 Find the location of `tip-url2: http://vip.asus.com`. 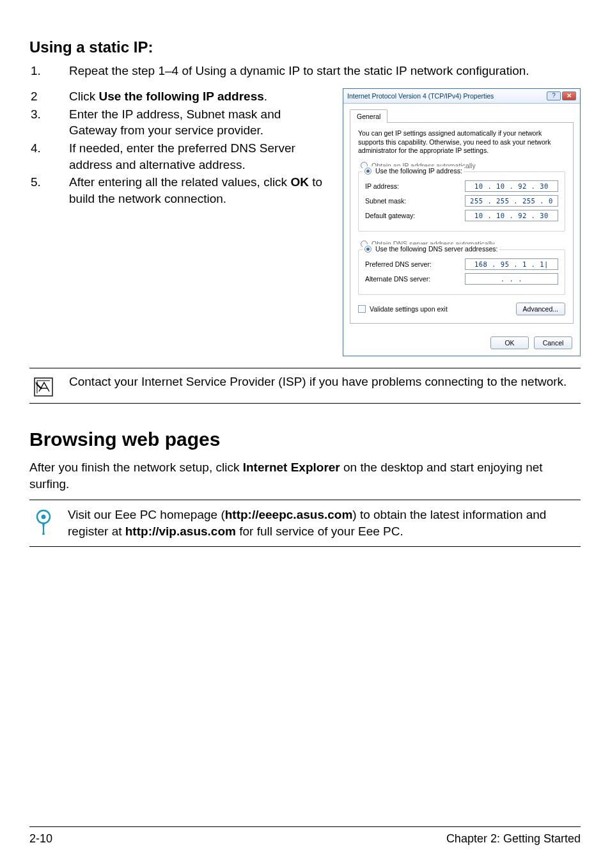

tip-url2: http://vip.asus.com is located at coordinates (180, 531).